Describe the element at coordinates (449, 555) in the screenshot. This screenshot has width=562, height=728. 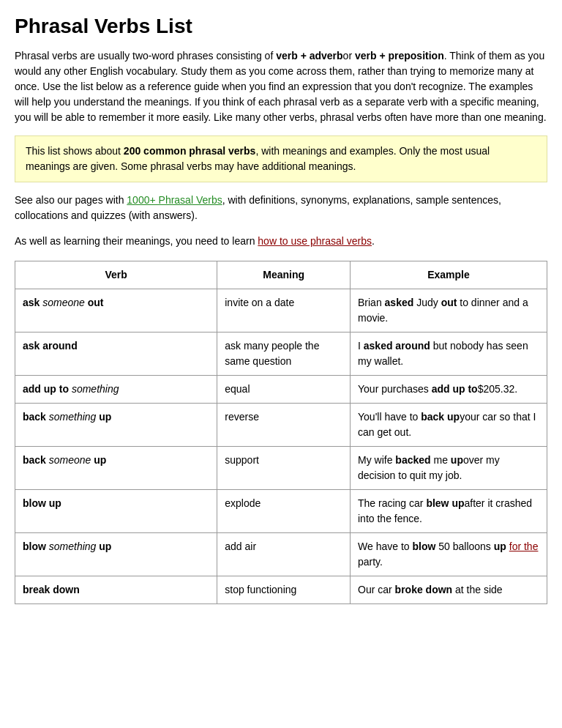
I see `example-cell: We have to blow 50 balloons up for the p…` at that location.